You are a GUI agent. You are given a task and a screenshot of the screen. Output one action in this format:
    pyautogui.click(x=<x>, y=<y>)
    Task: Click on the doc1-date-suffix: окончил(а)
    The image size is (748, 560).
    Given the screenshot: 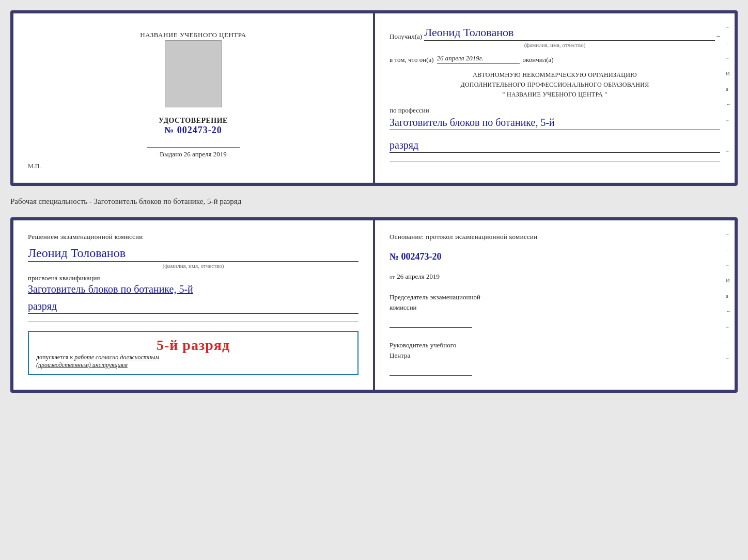 What is the action you would take?
    pyautogui.click(x=538, y=60)
    